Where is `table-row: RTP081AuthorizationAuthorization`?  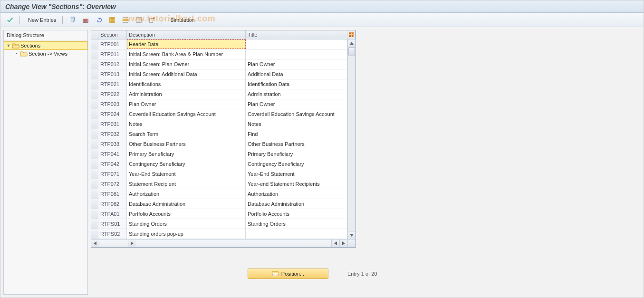 table-row: RTP081AuthorizationAuthorization is located at coordinates (220, 194).